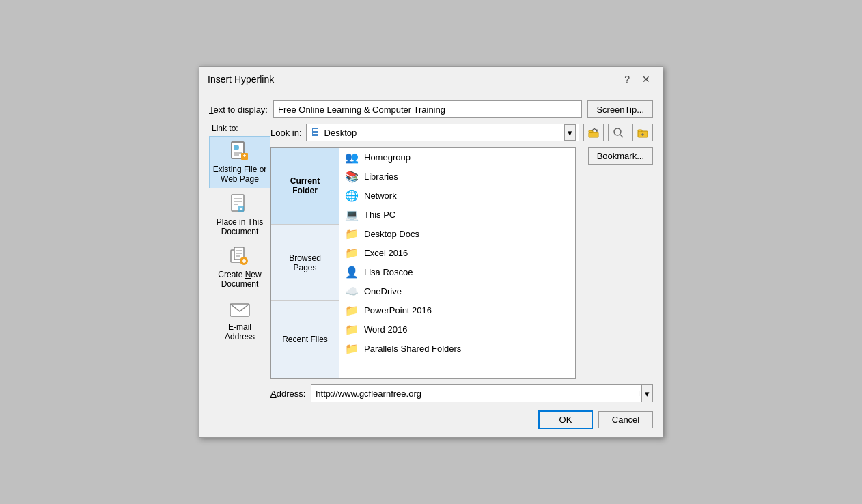 Image resolution: width=862 pixels, height=504 pixels. What do you see at coordinates (392, 234) in the screenshot?
I see `file-item-name: Desktop Docs` at bounding box center [392, 234].